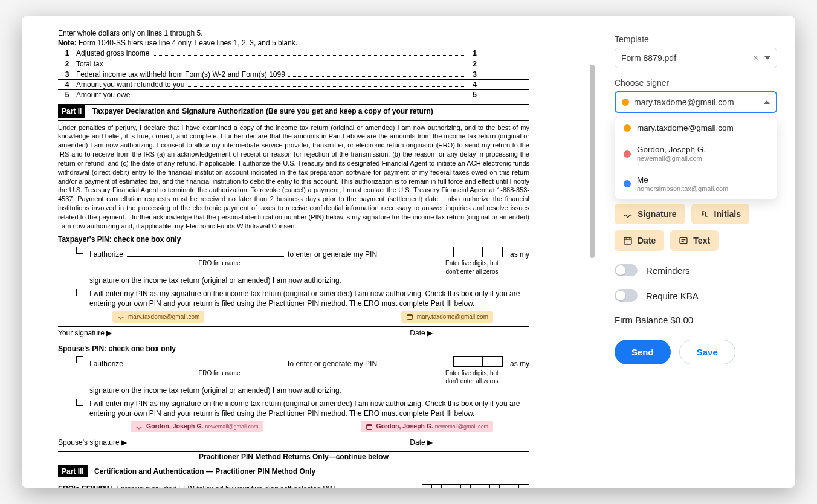 Image resolution: width=817 pixels, height=504 pixels. What do you see at coordinates (294, 75) in the screenshot?
I see `line-3: 3 Federal income tax withheld from Form(…` at bounding box center [294, 75].